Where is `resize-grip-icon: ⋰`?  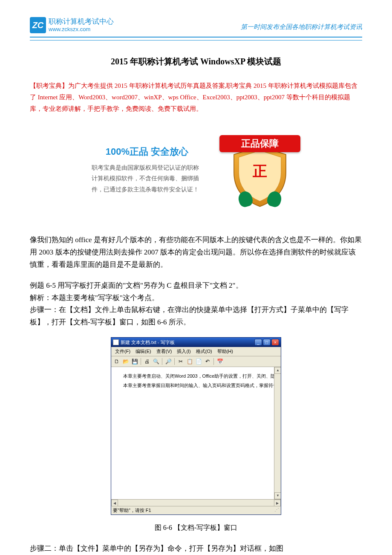 resize-grip-icon: ⋰ is located at coordinates (277, 511).